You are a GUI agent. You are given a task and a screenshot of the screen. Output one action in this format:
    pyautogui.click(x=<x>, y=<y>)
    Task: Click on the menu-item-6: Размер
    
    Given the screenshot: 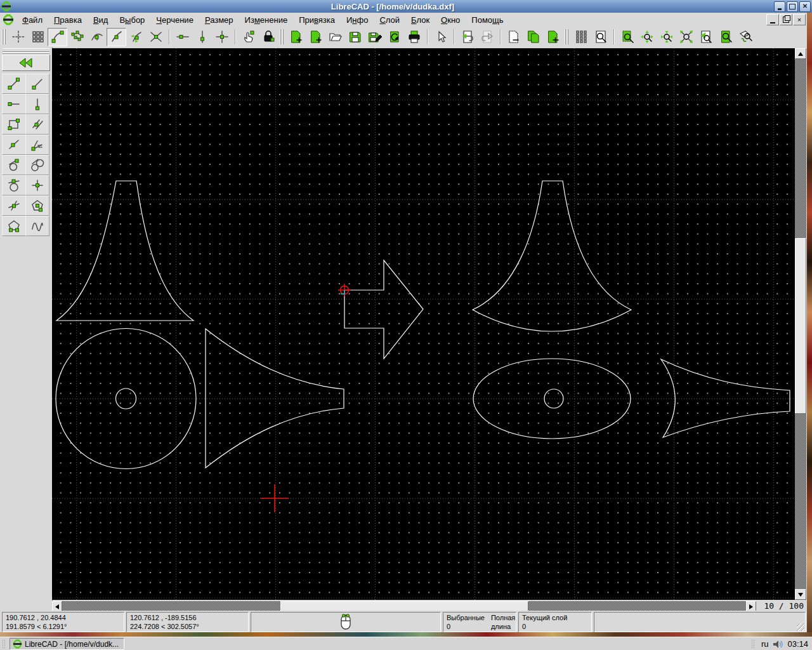 What is the action you would take?
    pyautogui.click(x=219, y=20)
    